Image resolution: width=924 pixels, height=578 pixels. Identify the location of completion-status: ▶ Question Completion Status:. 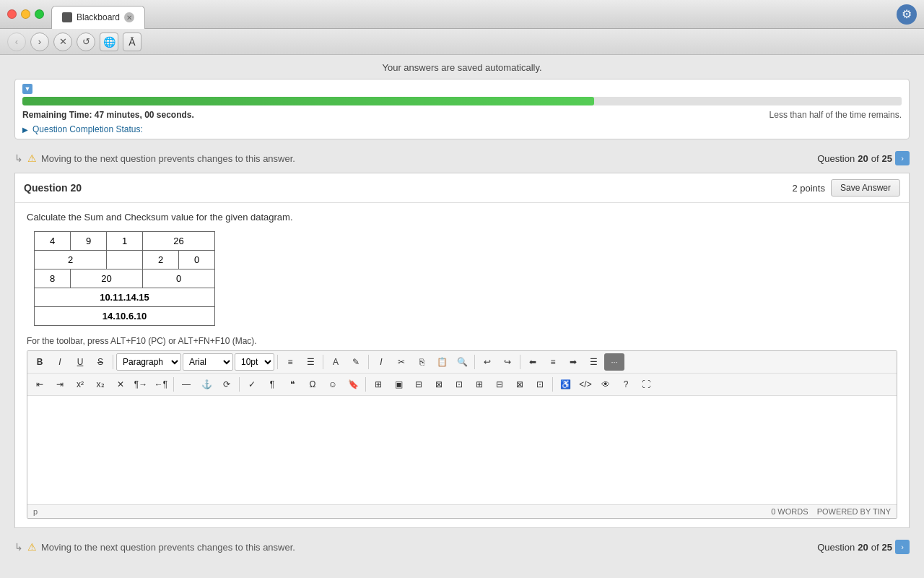
(462, 129).